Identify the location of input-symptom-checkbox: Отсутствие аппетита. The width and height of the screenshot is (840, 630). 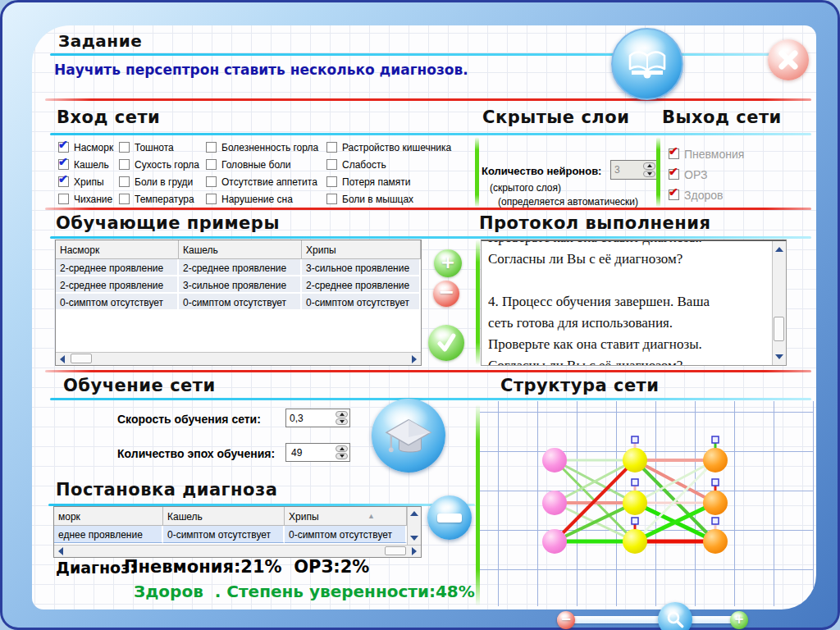
(262, 182).